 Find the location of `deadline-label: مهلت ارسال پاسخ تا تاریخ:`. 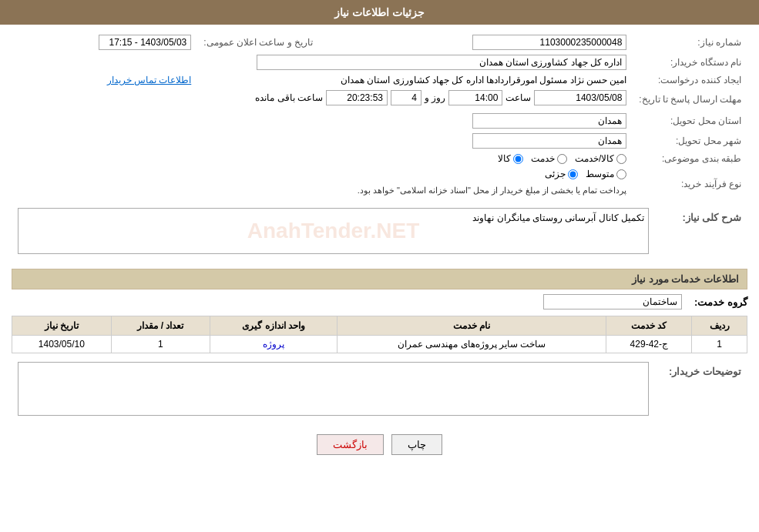

deadline-label: مهلت ارسال پاسخ تا تاریخ: is located at coordinates (690, 99).